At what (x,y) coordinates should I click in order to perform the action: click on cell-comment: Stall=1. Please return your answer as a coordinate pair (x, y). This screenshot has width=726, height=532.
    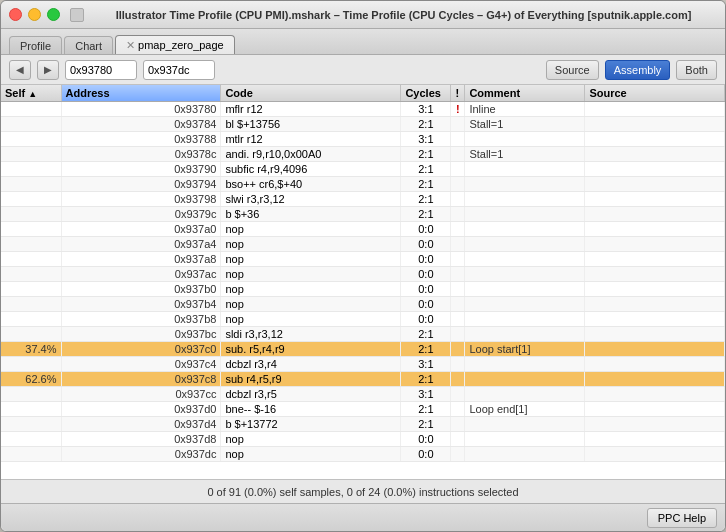
    Looking at the image, I should click on (525, 154).